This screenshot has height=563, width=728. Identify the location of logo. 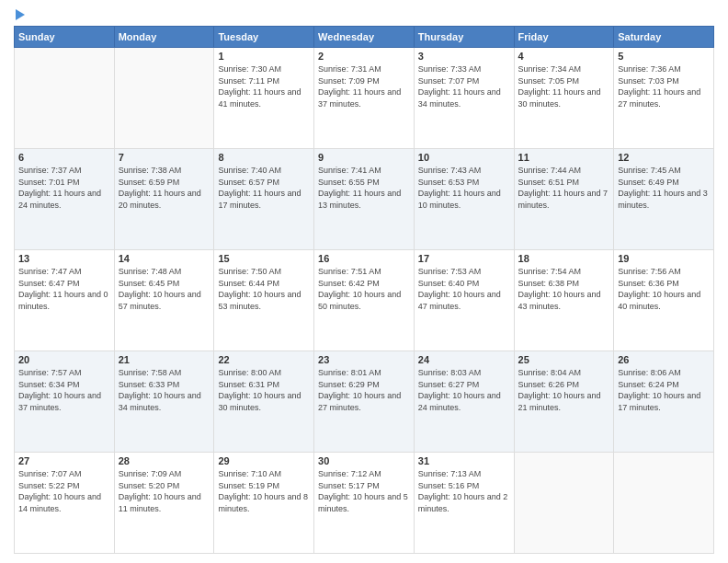
(19, 15).